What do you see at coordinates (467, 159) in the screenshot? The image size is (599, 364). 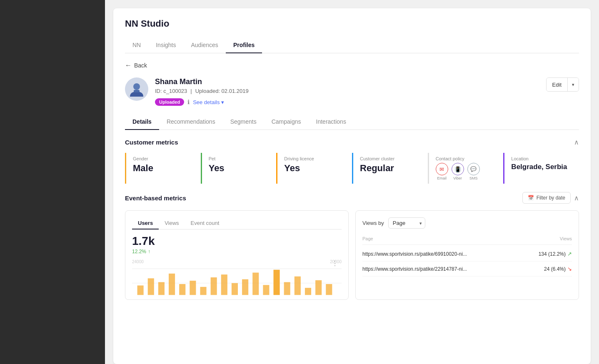 I see `metric-contact-label: Contact policy` at bounding box center [467, 159].